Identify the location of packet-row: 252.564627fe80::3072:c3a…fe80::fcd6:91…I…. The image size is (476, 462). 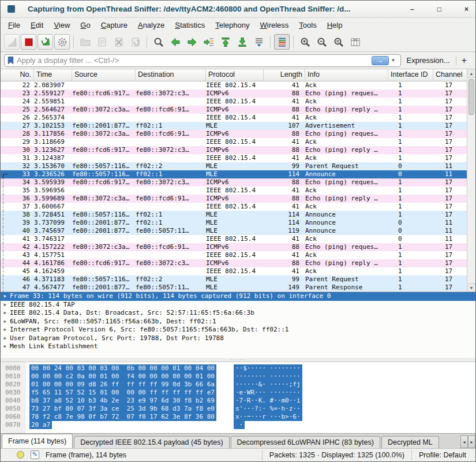
(234, 110).